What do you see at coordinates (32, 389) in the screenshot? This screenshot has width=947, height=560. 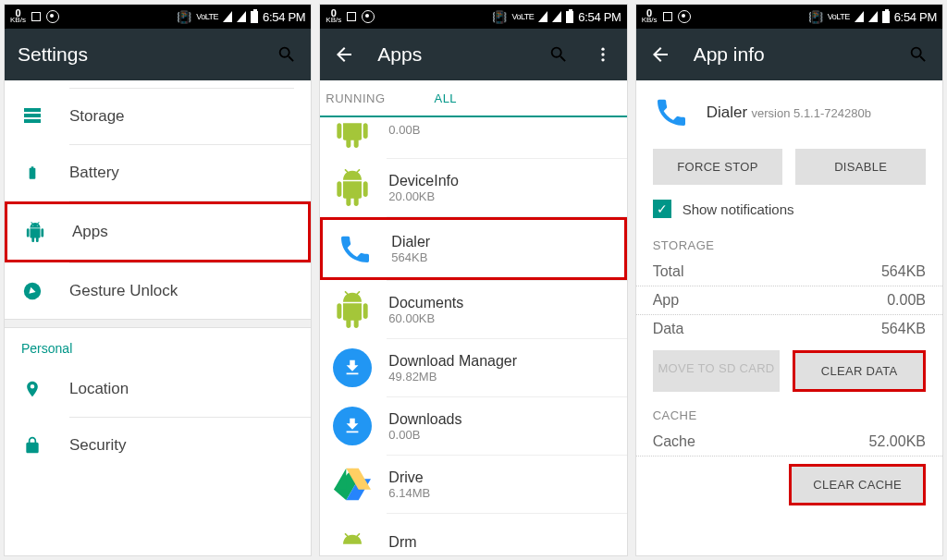 I see `location-icon` at bounding box center [32, 389].